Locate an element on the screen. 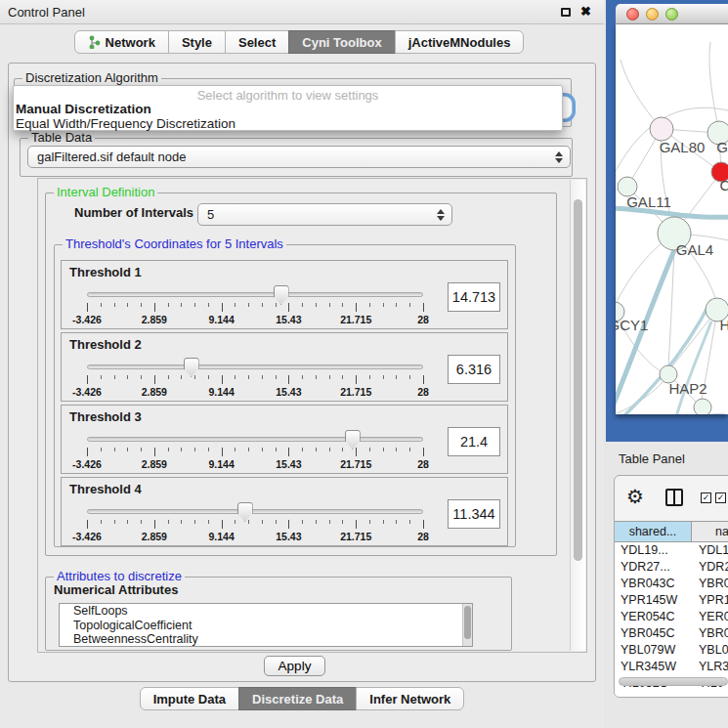  network-node-label: C is located at coordinates (724, 186).